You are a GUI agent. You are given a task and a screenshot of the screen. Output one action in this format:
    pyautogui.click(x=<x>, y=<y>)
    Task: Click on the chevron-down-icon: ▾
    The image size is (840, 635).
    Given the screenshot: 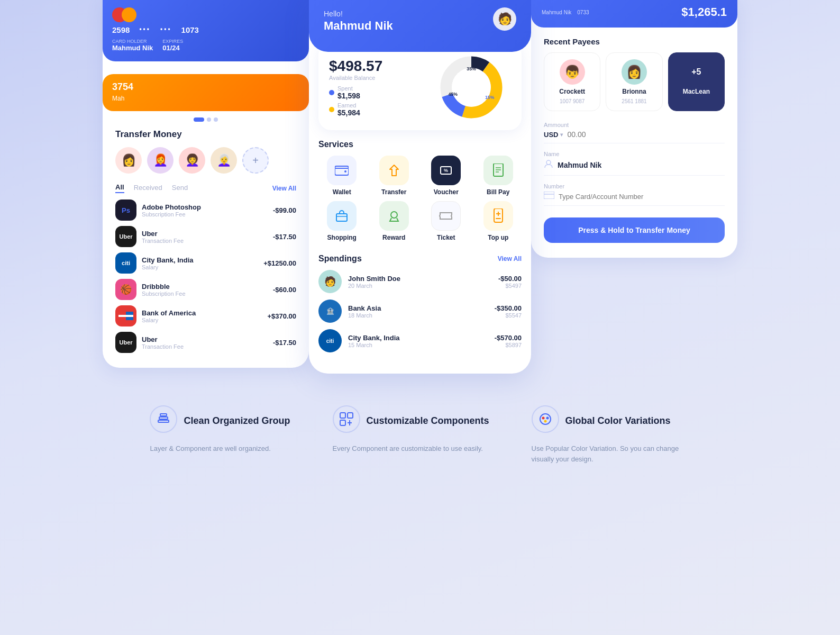 What is the action you would take?
    pyautogui.click(x=562, y=134)
    